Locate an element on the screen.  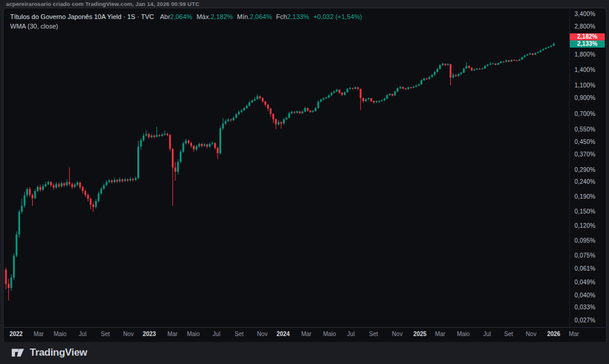
open-value: 2,064% is located at coordinates (181, 17).